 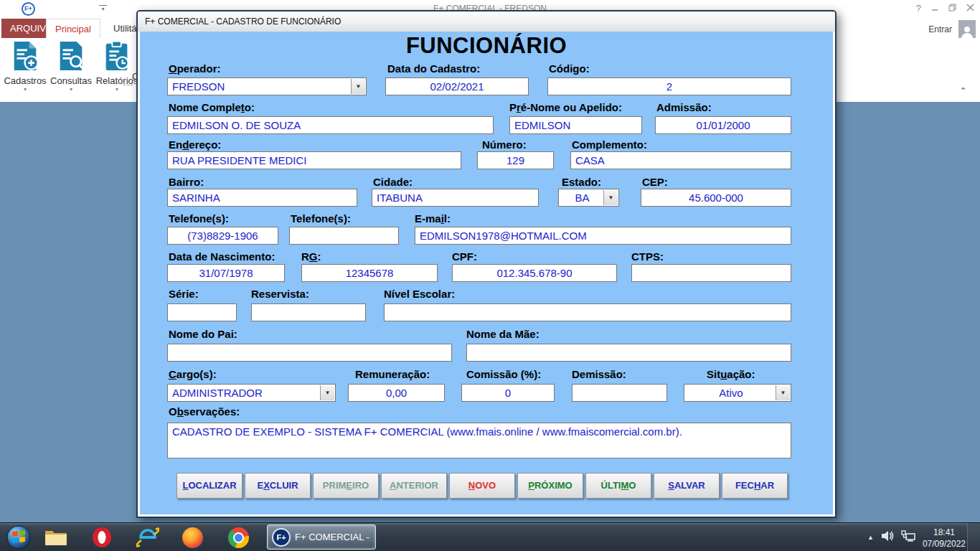 What do you see at coordinates (209, 486) in the screenshot?
I see `localizar-button: LOCALIZAR` at bounding box center [209, 486].